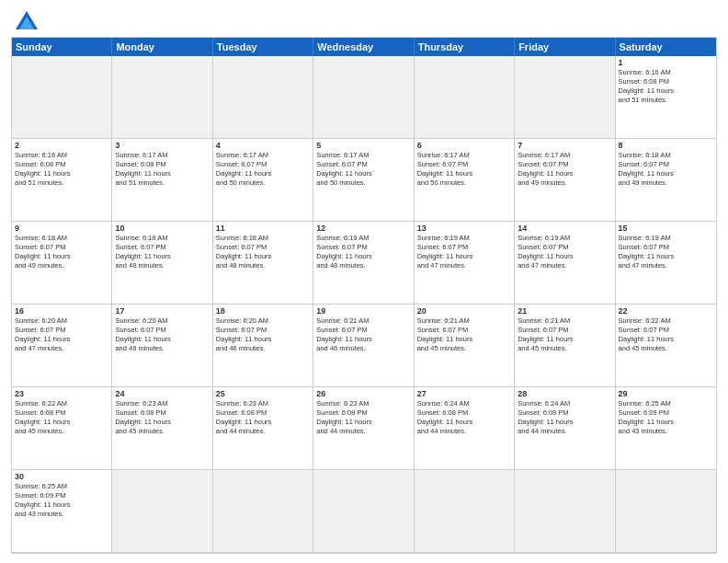 The image size is (728, 563). I want to click on logo, so click(26, 20).